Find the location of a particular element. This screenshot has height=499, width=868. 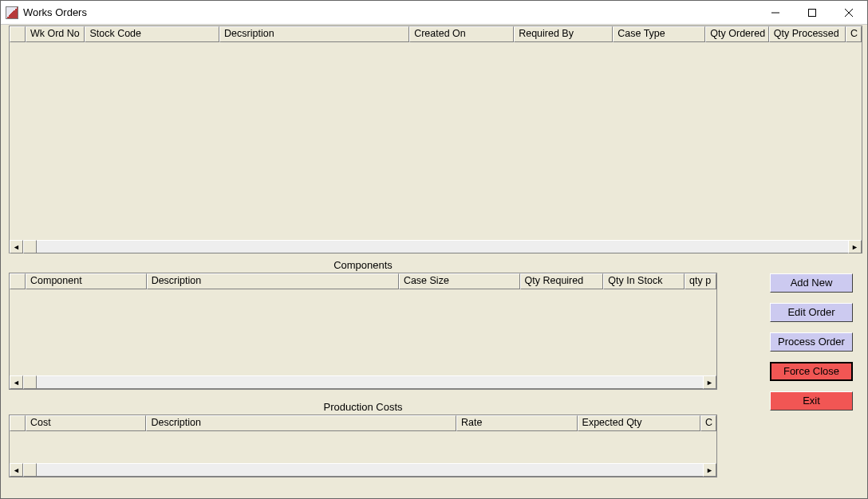

process-order-button: Process Order is located at coordinates (811, 342).